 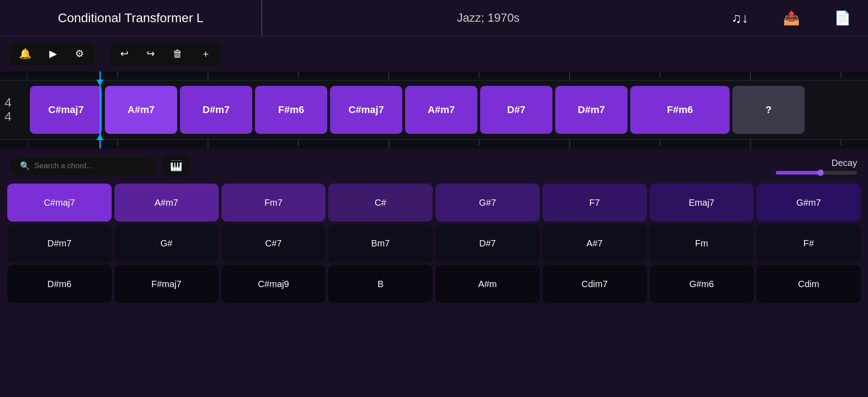 What do you see at coordinates (166, 203) in the screenshot?
I see `chord-cell: A#m7` at bounding box center [166, 203].